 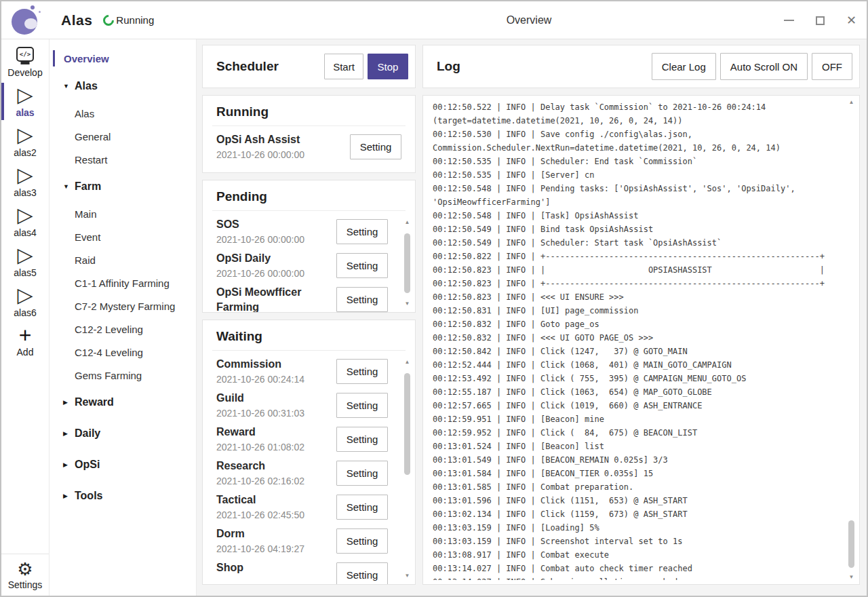 I want to click on task-row: Tactical 2021-10-26 02:45:50 Setting, so click(x=302, y=509).